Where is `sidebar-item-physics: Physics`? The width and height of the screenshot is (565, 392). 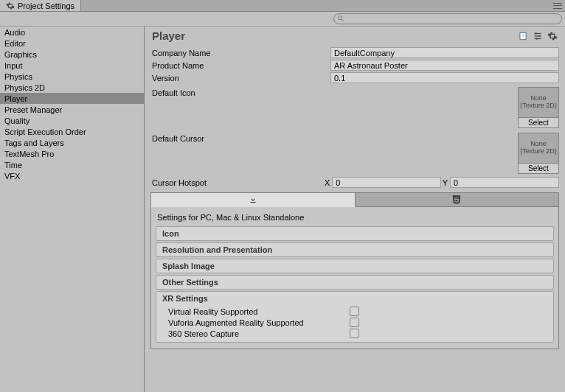
sidebar-item-physics: Physics is located at coordinates (72, 77).